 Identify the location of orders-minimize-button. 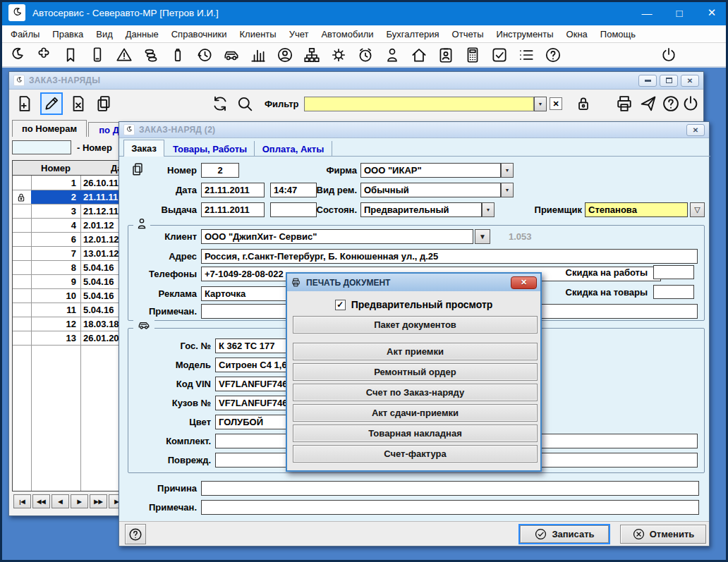
(648, 80).